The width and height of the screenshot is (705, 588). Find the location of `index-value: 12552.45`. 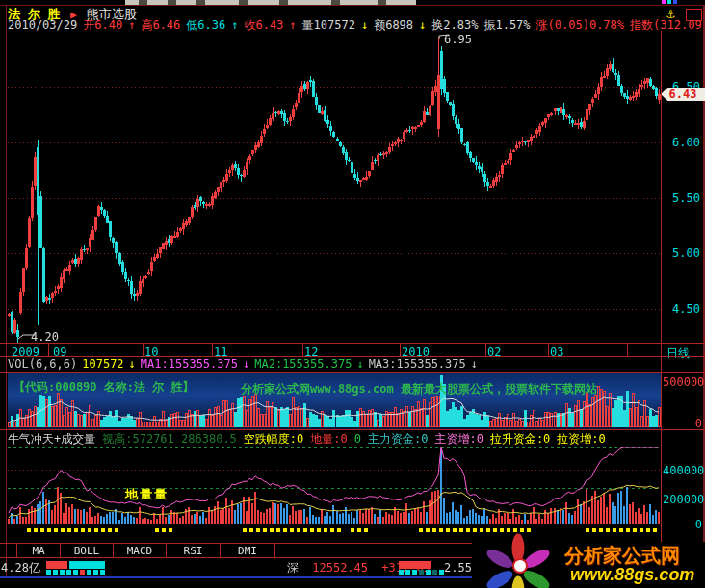

index-value: 12552.45 is located at coordinates (340, 568).